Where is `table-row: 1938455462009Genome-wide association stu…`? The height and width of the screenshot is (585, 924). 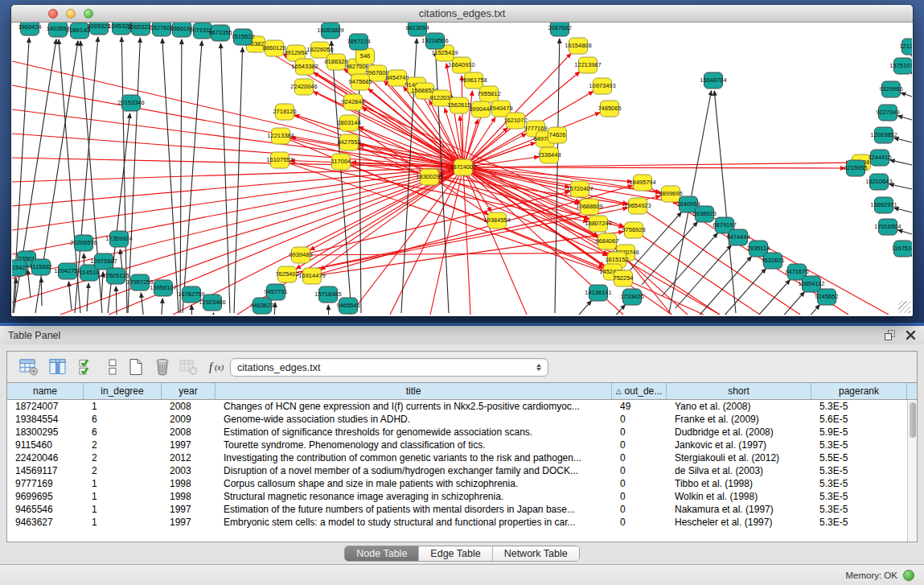 table-row: 1938455462009Genome-wide association stu… is located at coordinates (457, 419).